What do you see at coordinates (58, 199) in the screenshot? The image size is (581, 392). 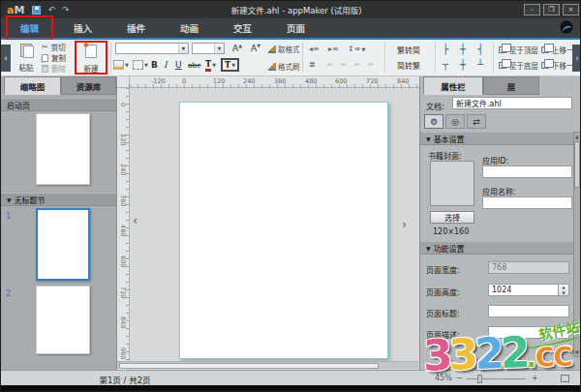 I see `untitled-section-header: ▼无标题节` at bounding box center [58, 199].